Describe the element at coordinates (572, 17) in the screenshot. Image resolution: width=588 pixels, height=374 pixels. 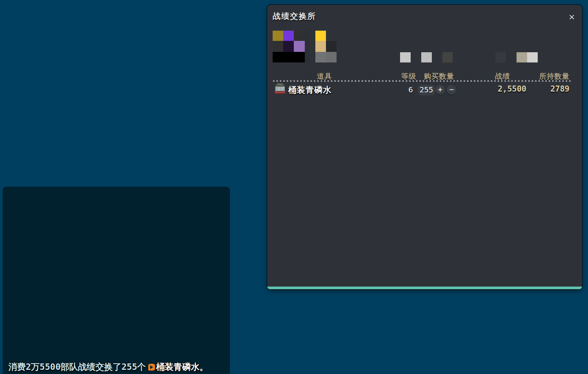
I see `close-icon: ✕` at that location.